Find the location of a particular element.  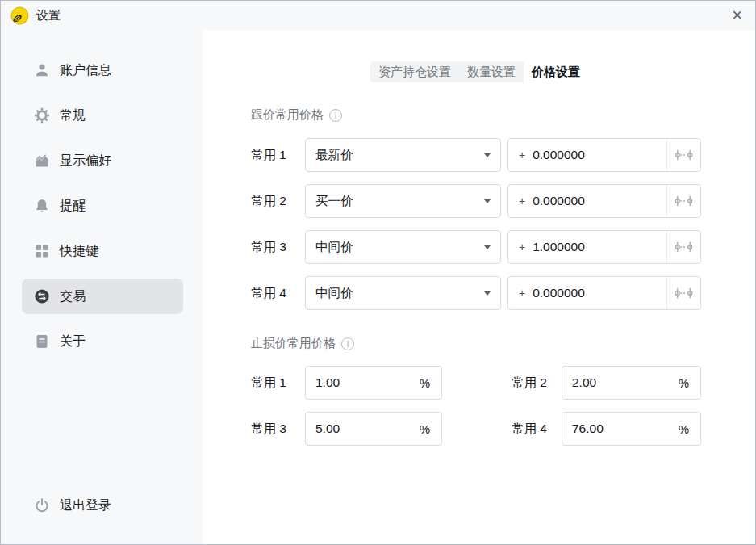

bell-icon is located at coordinates (42, 206).